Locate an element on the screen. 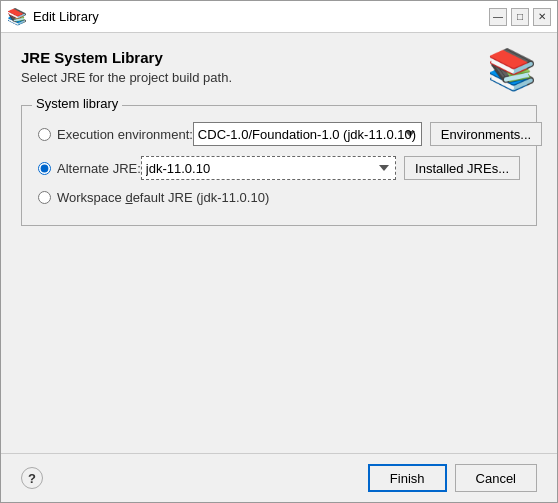  workspace-jre-row: Workspace default JRE (jdk-11.0.10) is located at coordinates (279, 198).